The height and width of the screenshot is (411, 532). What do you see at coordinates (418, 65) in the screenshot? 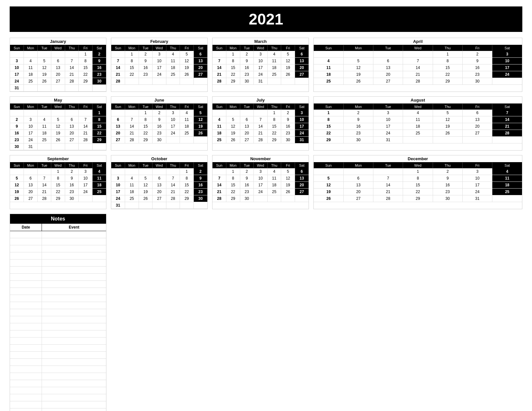
I see `month-table: SunMonTueWedThuFriSat1234567891011121314…` at bounding box center [418, 65].